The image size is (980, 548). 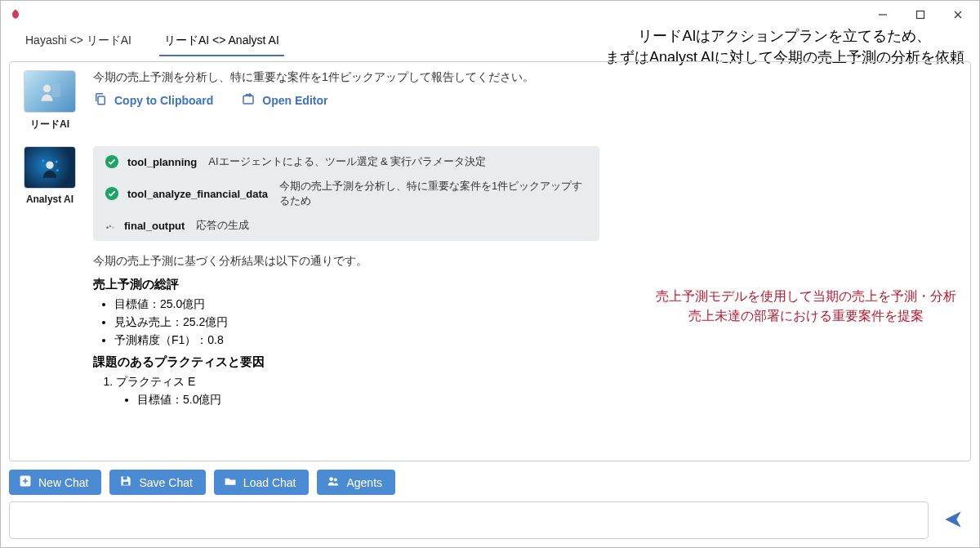 I want to click on copy-label: Copy to Clipboard, so click(x=163, y=100).